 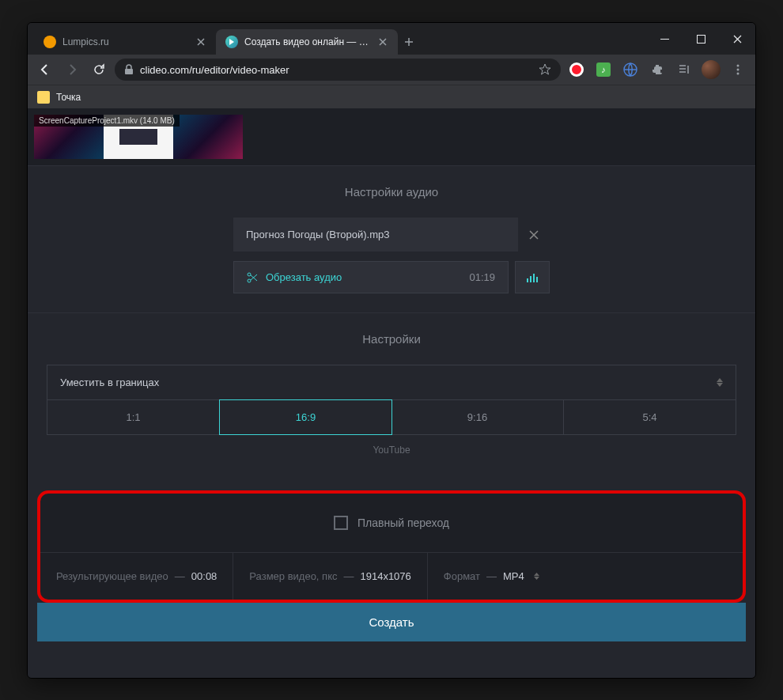 I want to click on audio-volume-button, so click(x=532, y=277).